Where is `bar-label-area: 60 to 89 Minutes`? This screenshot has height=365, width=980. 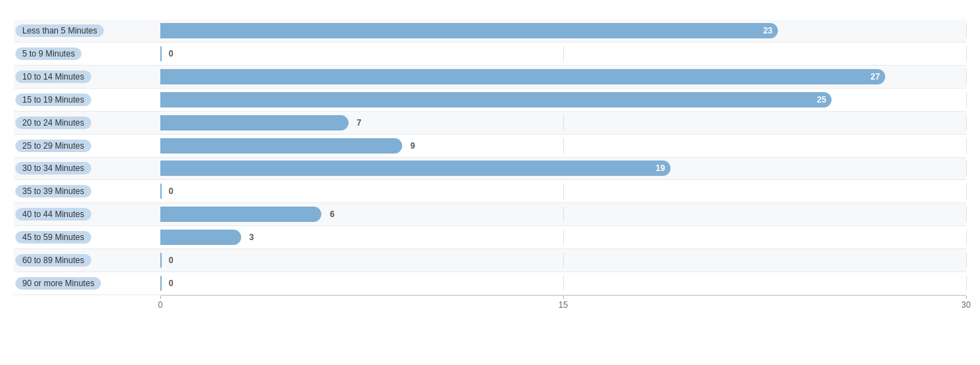 bar-label-area: 60 to 89 Minutes is located at coordinates (87, 260).